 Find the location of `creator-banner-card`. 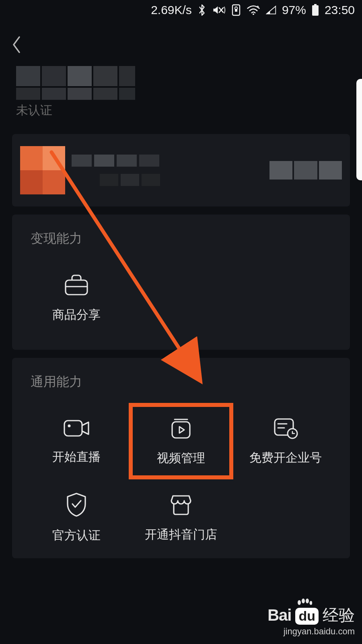

creator-banner-card is located at coordinates (181, 170).